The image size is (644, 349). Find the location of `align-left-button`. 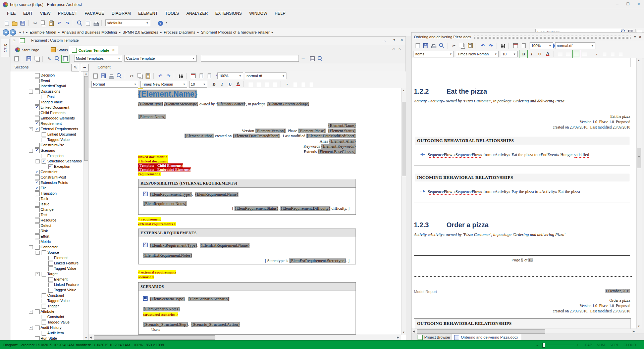

align-left-button is located at coordinates (560, 54).